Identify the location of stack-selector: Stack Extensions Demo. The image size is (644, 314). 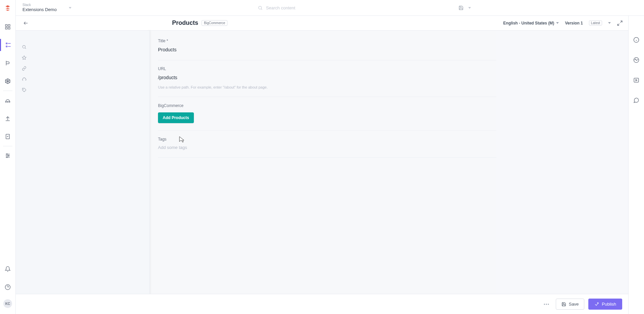
(40, 8).